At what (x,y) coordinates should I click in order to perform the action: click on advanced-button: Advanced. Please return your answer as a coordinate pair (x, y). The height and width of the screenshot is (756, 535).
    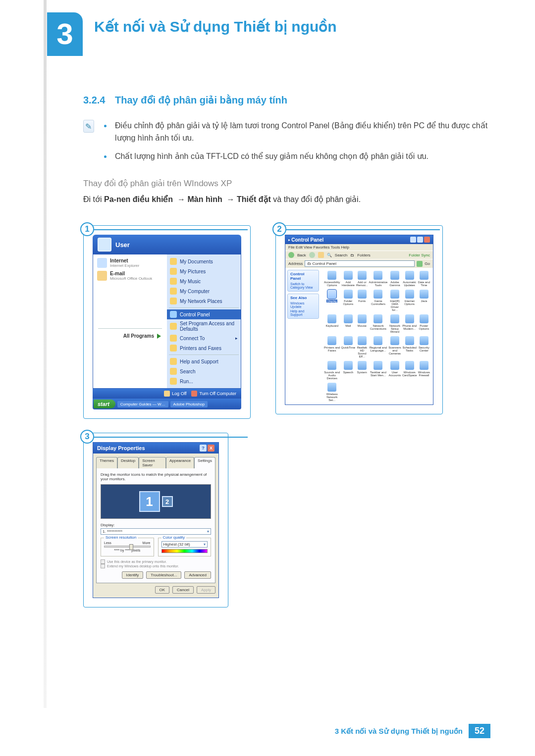
    Looking at the image, I should click on (198, 575).